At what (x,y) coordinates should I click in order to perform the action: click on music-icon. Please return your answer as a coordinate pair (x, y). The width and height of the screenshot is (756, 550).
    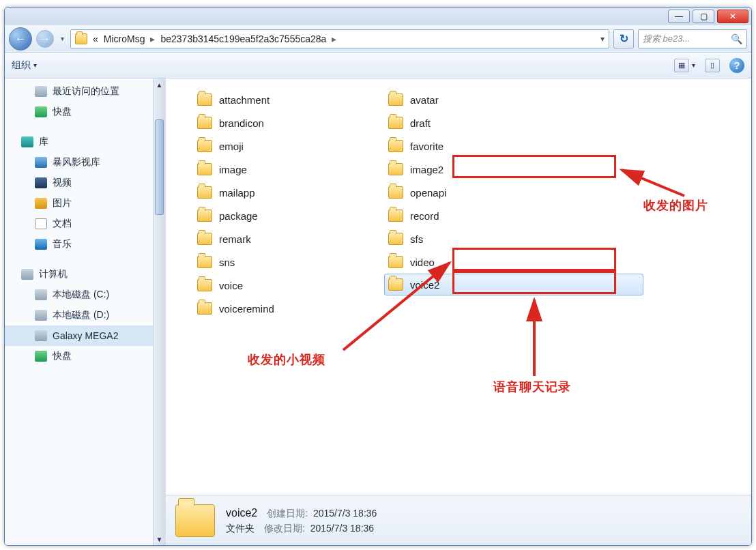
    Looking at the image, I should click on (41, 244).